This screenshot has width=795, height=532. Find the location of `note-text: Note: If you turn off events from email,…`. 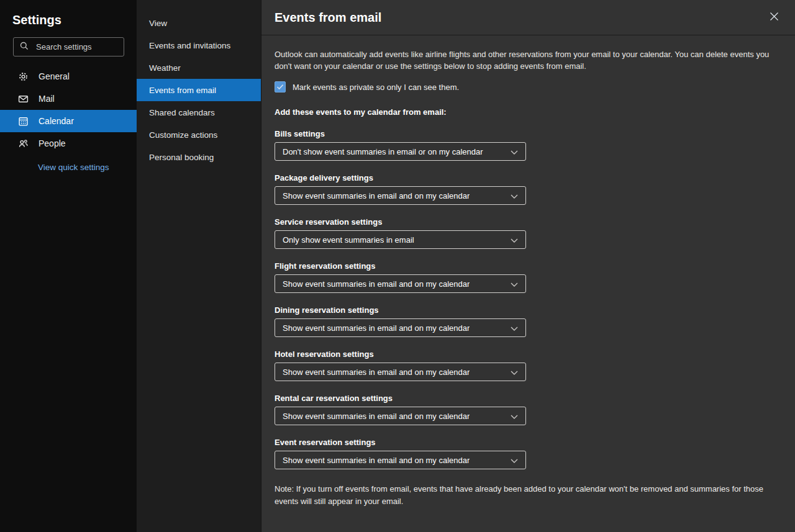

note-text: Note: If you turn off events from email,… is located at coordinates (526, 505).